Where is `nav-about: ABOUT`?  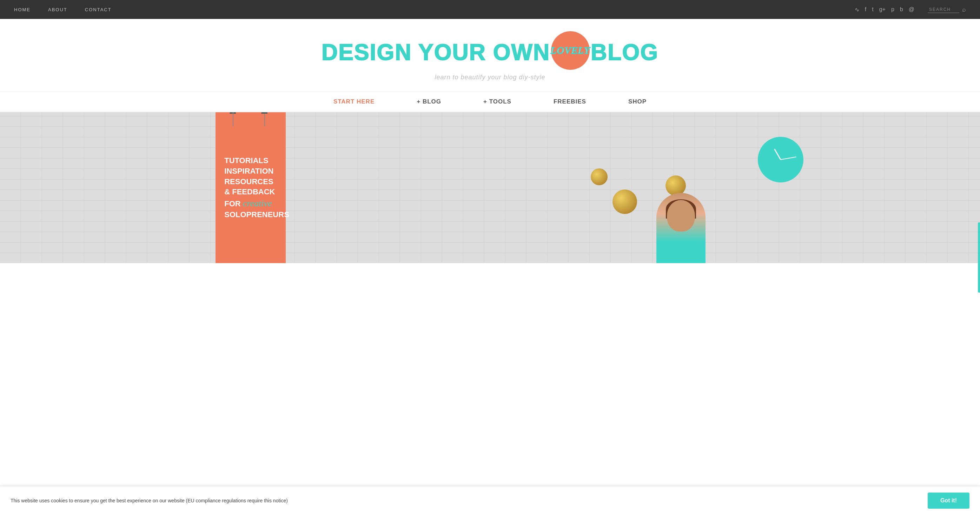
nav-about: ABOUT is located at coordinates (58, 10).